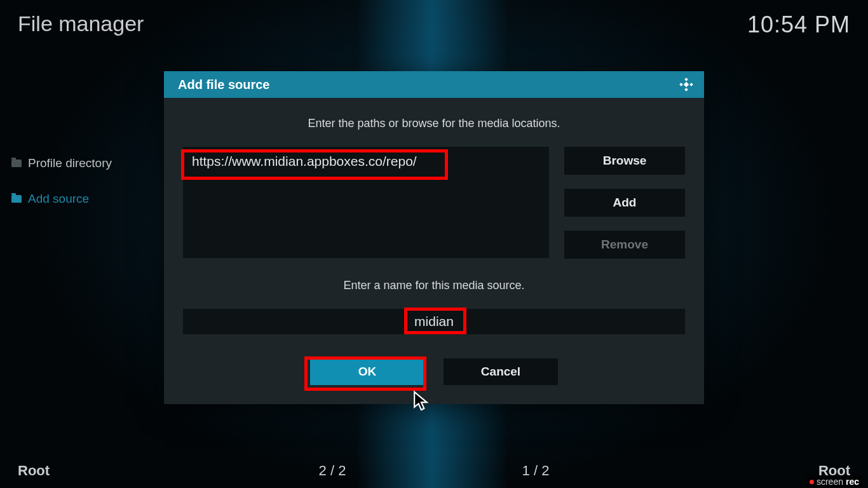 This screenshot has height=488, width=868. What do you see at coordinates (834, 482) in the screenshot?
I see `screenrec-watermark: screen rec` at bounding box center [834, 482].